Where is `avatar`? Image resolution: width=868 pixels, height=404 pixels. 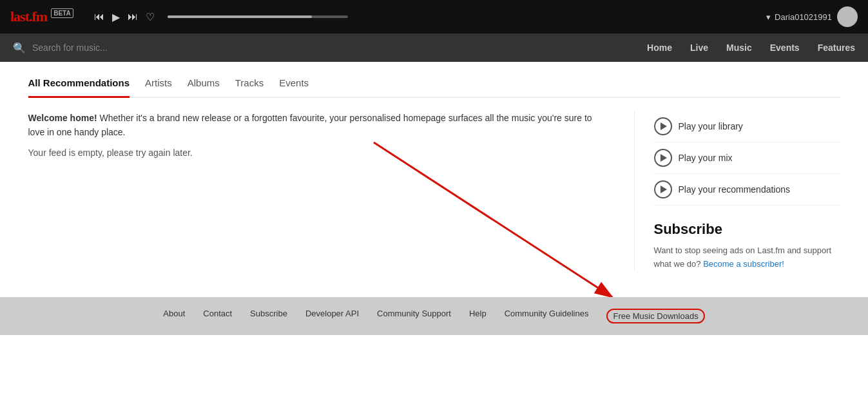 avatar is located at coordinates (847, 17).